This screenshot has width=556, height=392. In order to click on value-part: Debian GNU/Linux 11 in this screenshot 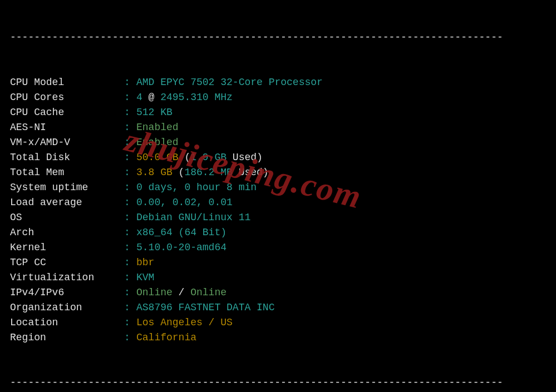, I will do `click(194, 217)`.